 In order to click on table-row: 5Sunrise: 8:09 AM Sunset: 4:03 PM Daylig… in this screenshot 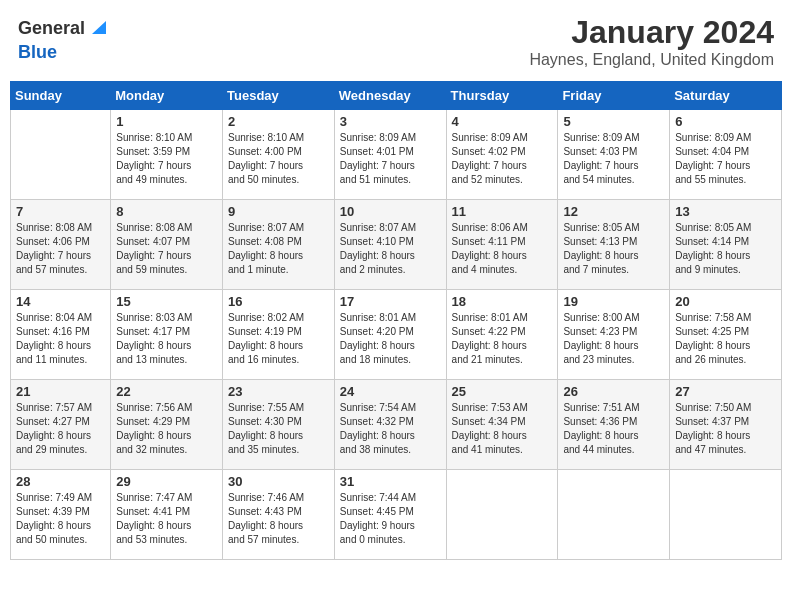, I will do `click(614, 155)`.